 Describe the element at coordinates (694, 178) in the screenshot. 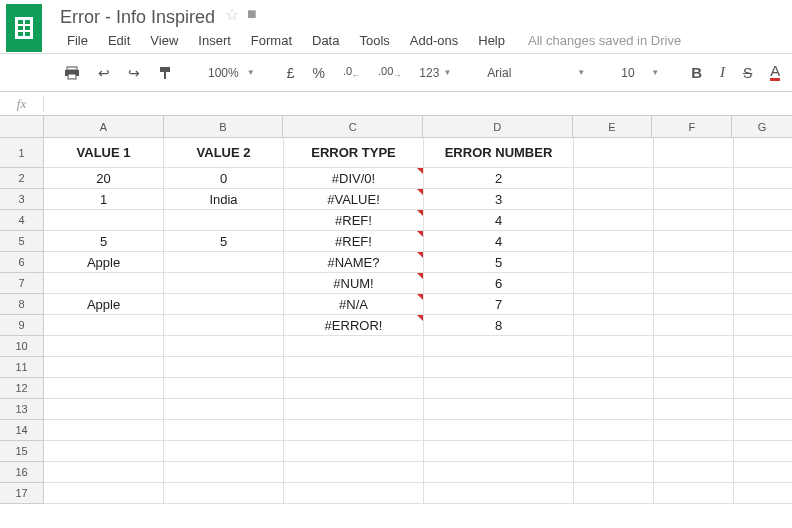

I see `cell-F2` at that location.